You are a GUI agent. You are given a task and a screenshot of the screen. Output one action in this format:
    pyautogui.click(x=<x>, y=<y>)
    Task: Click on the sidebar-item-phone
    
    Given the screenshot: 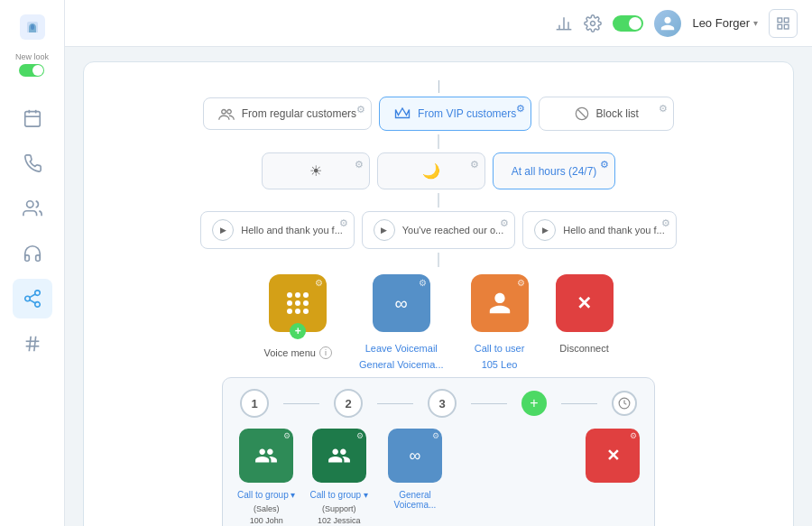 What is the action you would take?
    pyautogui.click(x=32, y=163)
    